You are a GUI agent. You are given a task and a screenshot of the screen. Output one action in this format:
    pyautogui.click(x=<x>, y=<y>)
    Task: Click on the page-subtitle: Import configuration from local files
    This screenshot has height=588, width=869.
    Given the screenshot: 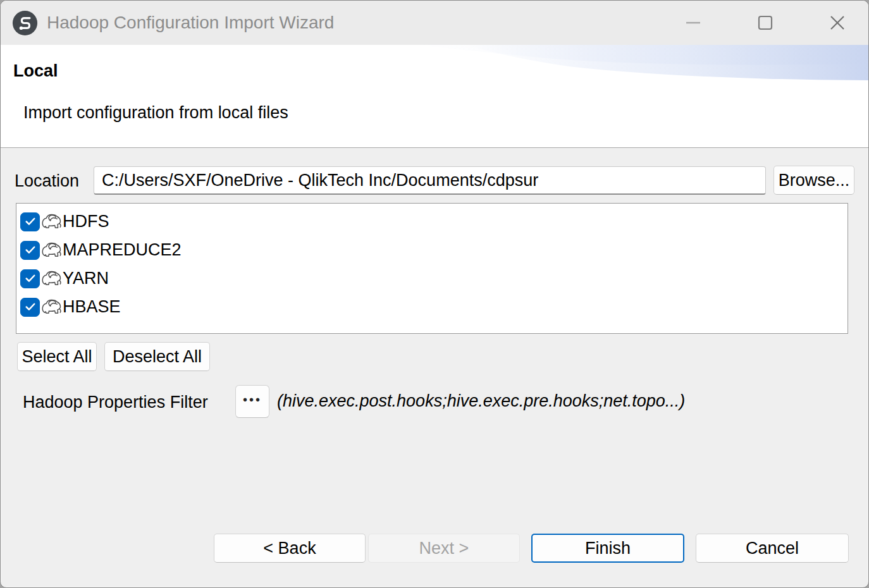 What is the action you would take?
    pyautogui.click(x=156, y=113)
    